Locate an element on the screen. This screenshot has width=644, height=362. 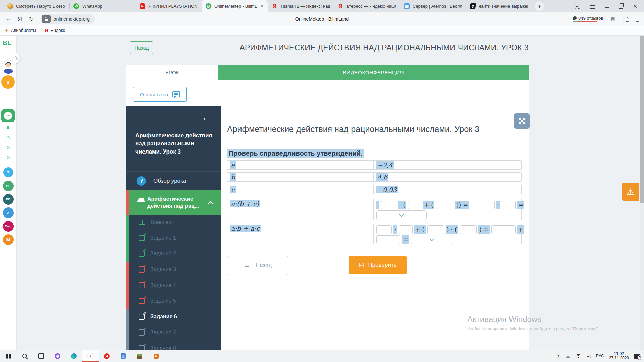
open-chat-button: Открыть чат is located at coordinates (160, 94).